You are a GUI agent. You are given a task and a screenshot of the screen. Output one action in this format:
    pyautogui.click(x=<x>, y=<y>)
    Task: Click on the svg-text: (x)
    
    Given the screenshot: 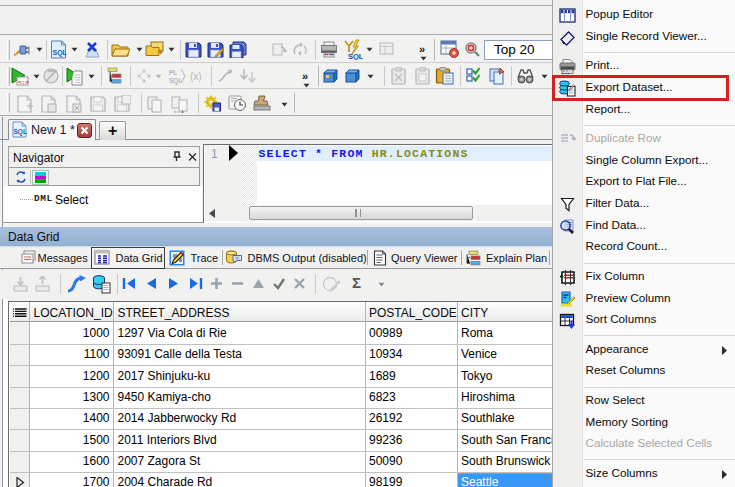 What is the action you would take?
    pyautogui.click(x=196, y=76)
    